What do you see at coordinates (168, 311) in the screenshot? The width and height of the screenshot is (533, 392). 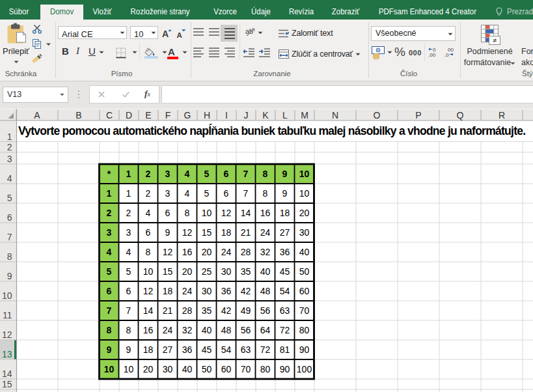 I see `svg-text: 21` at bounding box center [168, 311].